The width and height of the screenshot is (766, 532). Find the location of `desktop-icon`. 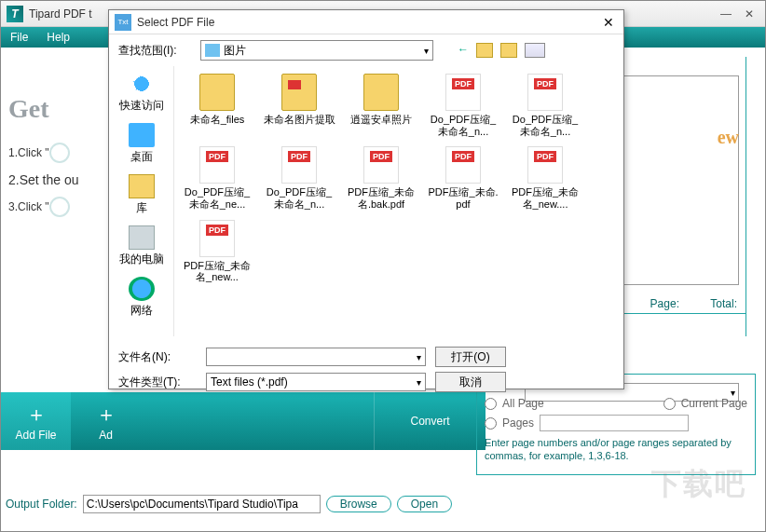

desktop-icon is located at coordinates (142, 135).